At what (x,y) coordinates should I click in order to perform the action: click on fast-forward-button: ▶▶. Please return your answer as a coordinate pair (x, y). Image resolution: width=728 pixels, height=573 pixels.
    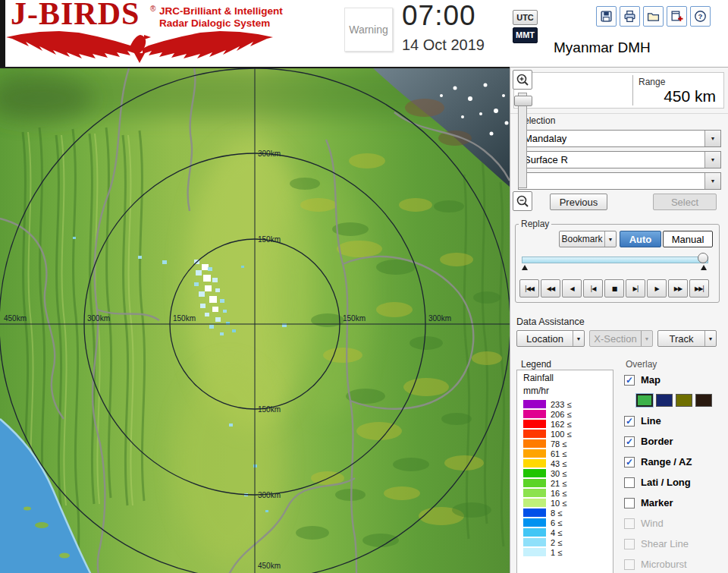
    Looking at the image, I should click on (678, 288).